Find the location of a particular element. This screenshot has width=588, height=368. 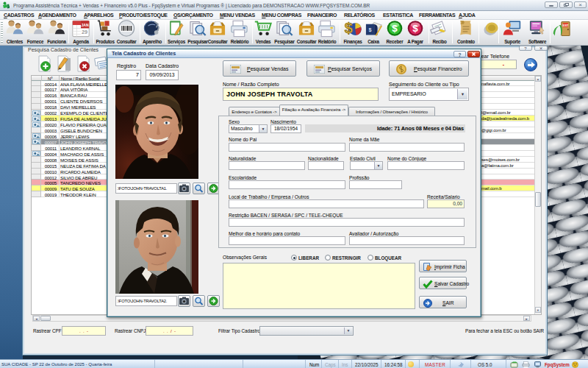

svg-text: EXIT is located at coordinates (566, 26).